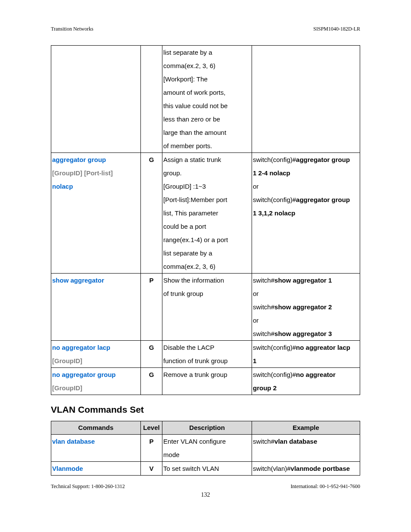 Image resolution: width=411 pixels, height=532 pixels. What do you see at coordinates (306, 307) in the screenshot?
I see `example-cell: switch#show aggregator 1 or switch#show …` at bounding box center [306, 307].